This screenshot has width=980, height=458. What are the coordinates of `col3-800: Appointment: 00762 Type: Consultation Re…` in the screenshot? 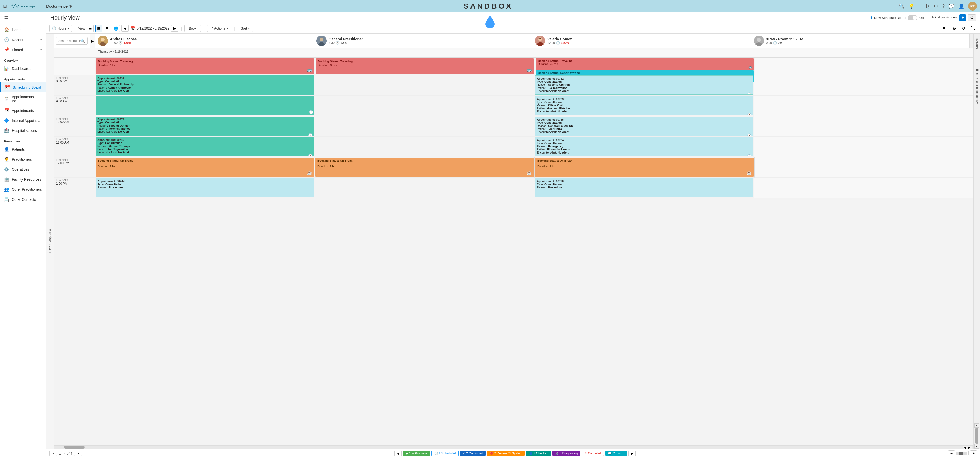 It's located at (644, 85).